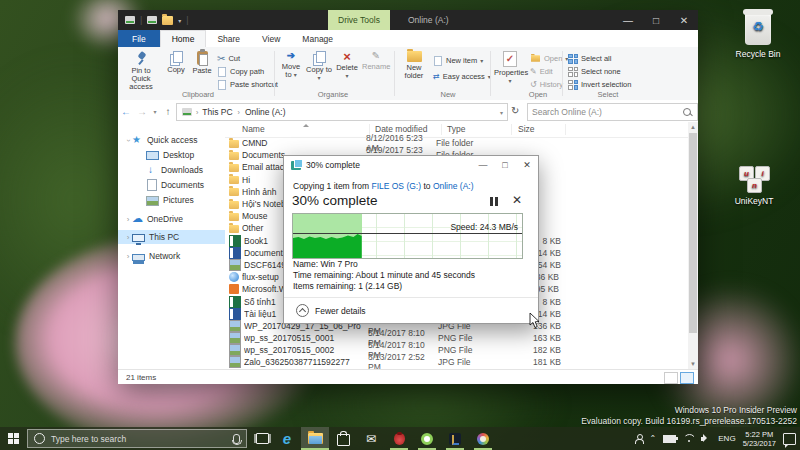  I want to click on taskbar-app-red-pouch, so click(399, 438).